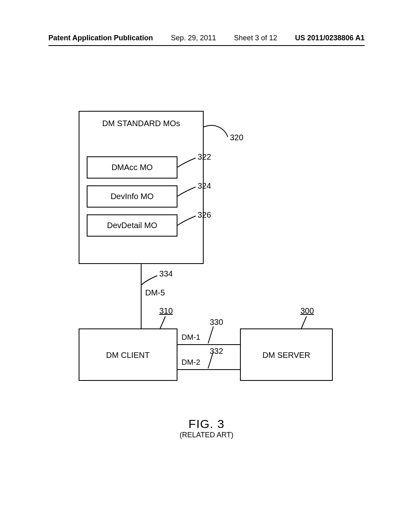  Describe the element at coordinates (204, 157) in the screenshot. I see `refnum-322: 322` at that location.